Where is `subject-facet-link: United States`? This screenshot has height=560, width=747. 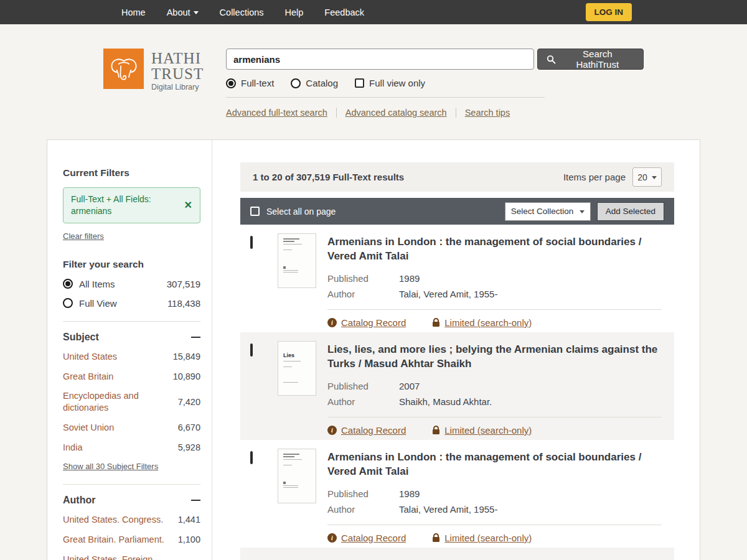
subject-facet-link: United States is located at coordinates (118, 357).